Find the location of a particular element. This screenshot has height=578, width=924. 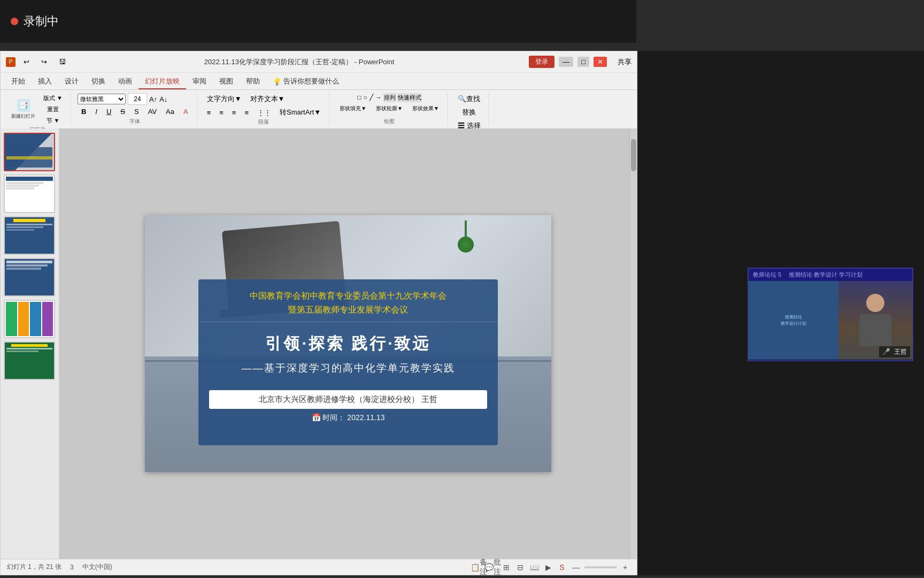

quick-save-btn: 🖫 is located at coordinates (62, 62).